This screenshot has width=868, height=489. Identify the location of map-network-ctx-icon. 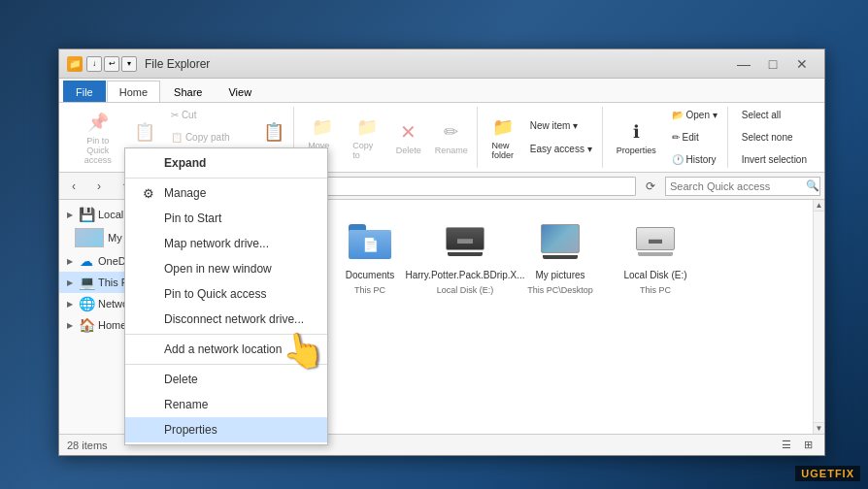
(149, 244).